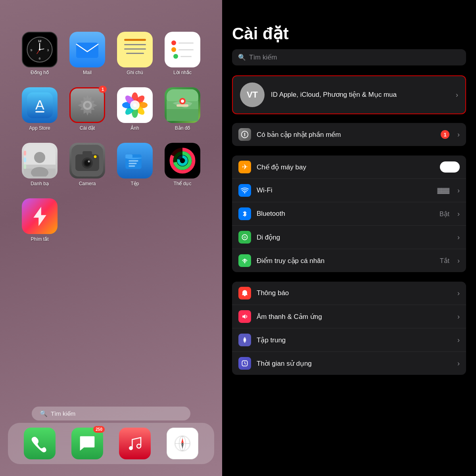 The image size is (476, 476). What do you see at coordinates (457, 95) in the screenshot?
I see `apple-id-chevron: ›` at bounding box center [457, 95].